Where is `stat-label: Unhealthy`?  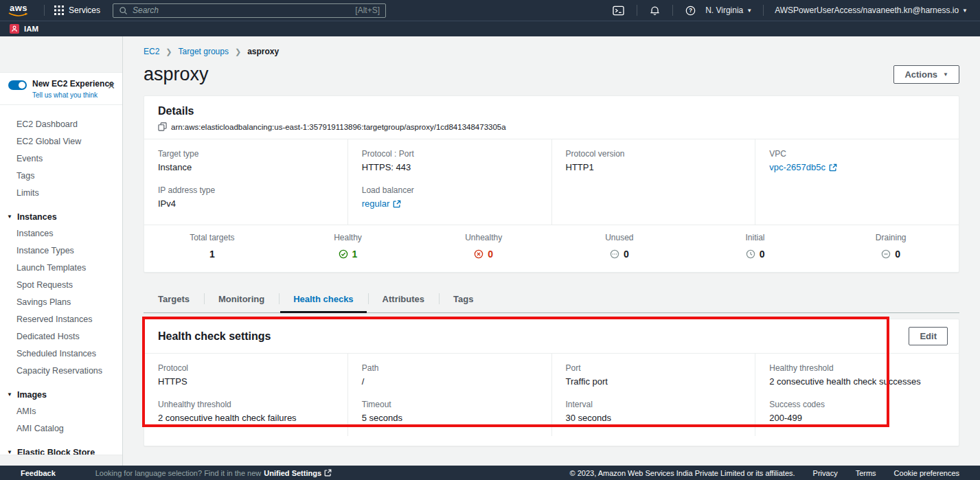
stat-label: Unhealthy is located at coordinates (483, 238).